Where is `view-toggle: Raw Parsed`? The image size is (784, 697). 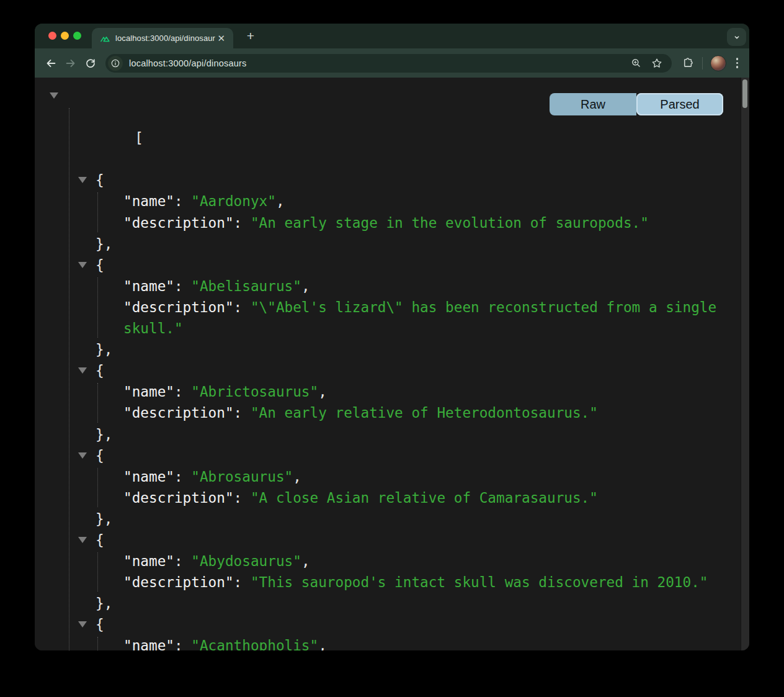
view-toggle: Raw Parsed is located at coordinates (636, 104).